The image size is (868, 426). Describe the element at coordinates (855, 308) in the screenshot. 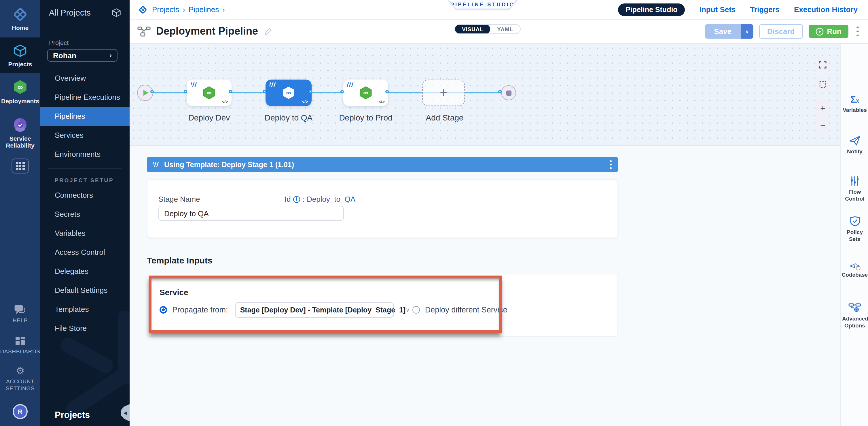

I see `advanced-options-icon` at that location.